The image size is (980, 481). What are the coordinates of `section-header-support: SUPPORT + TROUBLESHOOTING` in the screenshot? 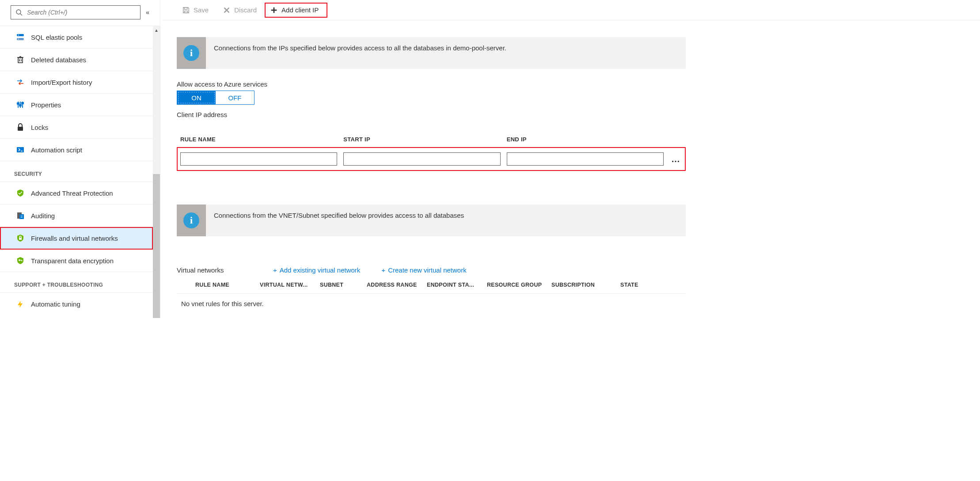 It's located at (76, 283).